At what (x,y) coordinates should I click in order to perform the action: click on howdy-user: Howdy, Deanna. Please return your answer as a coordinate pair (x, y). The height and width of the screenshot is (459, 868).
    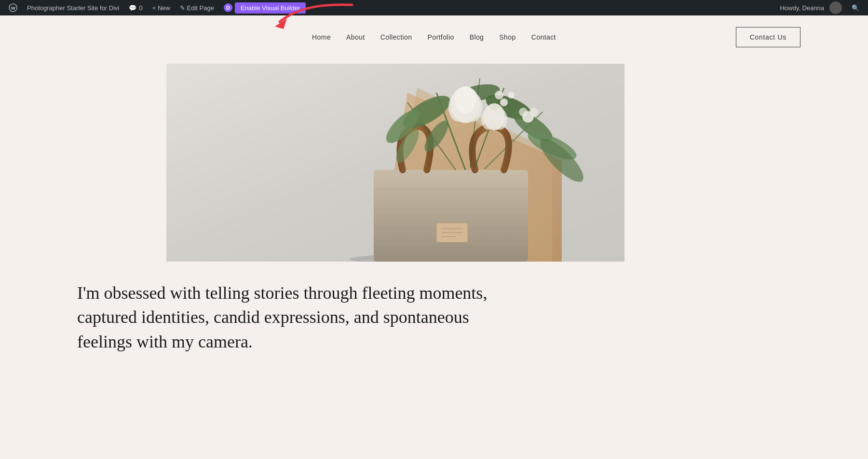
    Looking at the image, I should click on (811, 8).